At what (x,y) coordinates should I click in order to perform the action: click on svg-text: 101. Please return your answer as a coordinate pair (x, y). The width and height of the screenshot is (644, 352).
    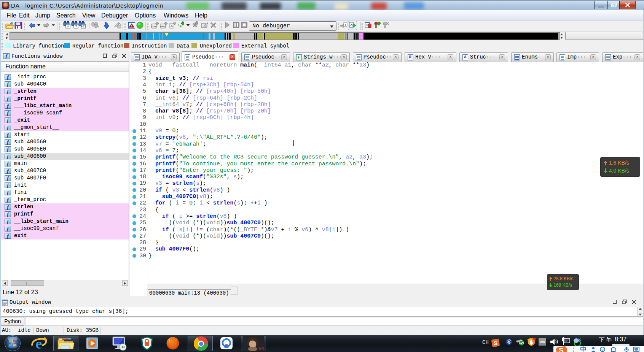
    Looking at the image, I should click on (83, 27).